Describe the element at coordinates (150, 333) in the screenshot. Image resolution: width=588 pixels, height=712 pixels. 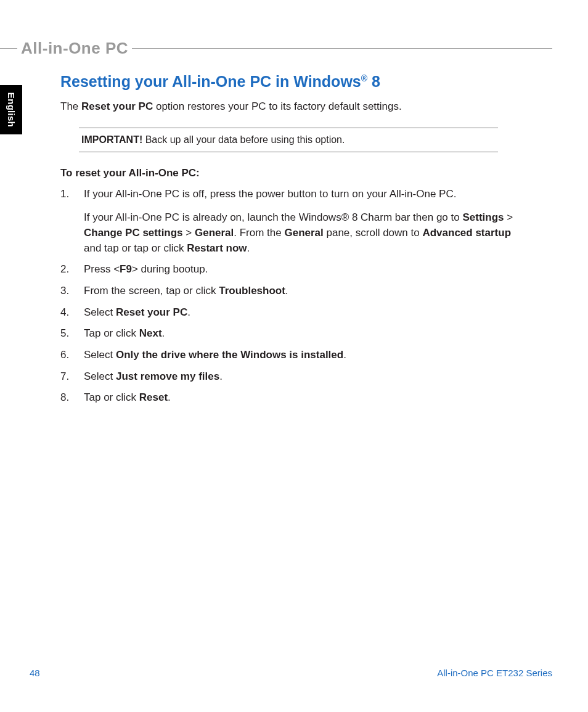
I see `step-5-b1: Next` at that location.